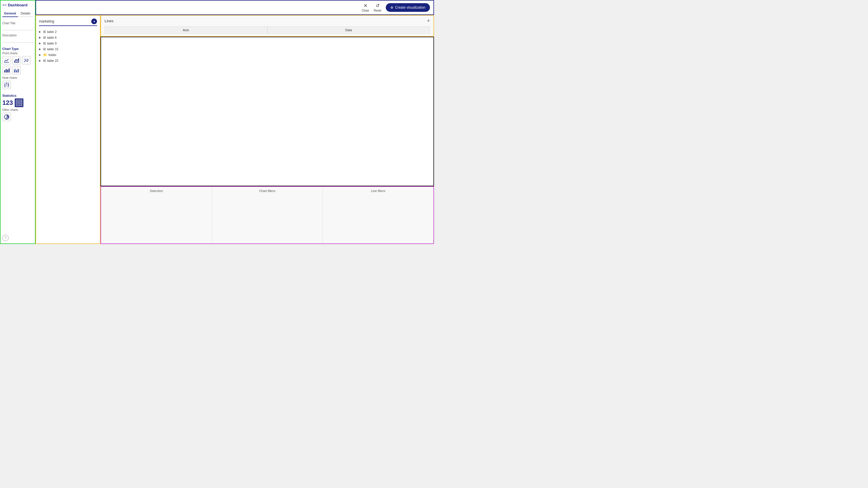 This screenshot has height=488, width=868. I want to click on description-label: Description, so click(18, 35).